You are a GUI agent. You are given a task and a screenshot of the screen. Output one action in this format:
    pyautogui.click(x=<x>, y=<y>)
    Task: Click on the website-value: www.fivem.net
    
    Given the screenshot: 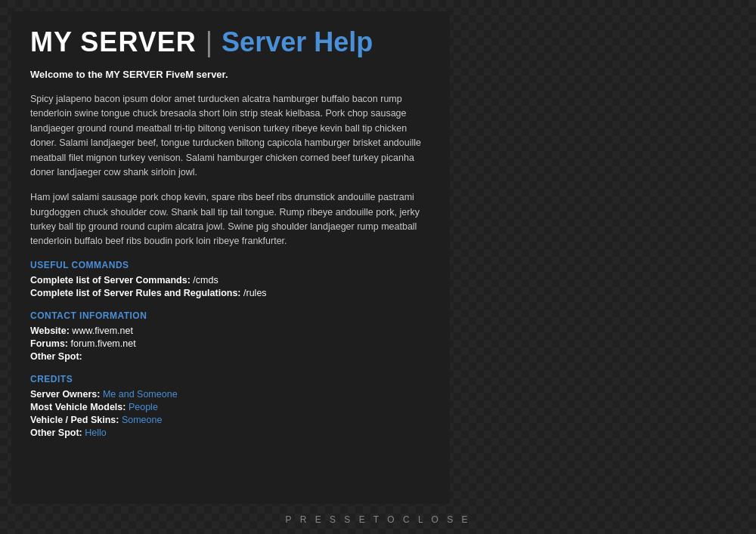 What is the action you would take?
    pyautogui.click(x=103, y=331)
    